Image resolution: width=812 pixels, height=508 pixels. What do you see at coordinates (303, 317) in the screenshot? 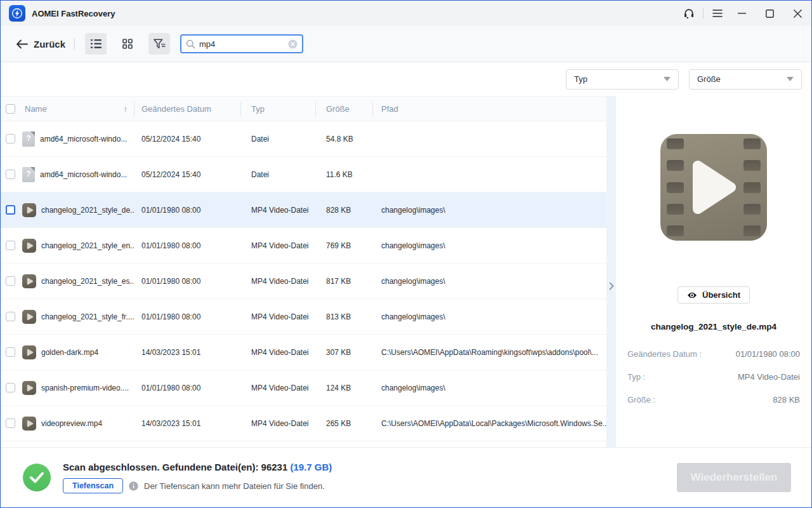
I see `table-row: ? changelog_2021_style_fr.... 01/01/1980…` at bounding box center [303, 317].